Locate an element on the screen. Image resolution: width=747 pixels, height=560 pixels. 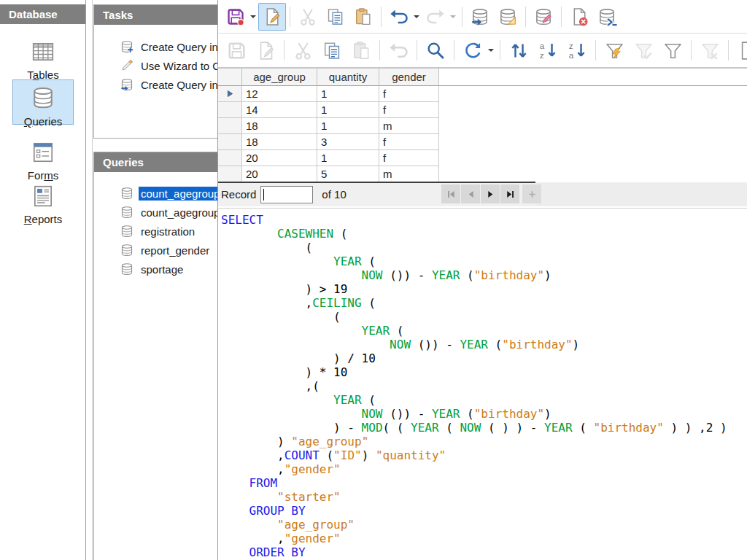
refresh-button is located at coordinates (473, 50).